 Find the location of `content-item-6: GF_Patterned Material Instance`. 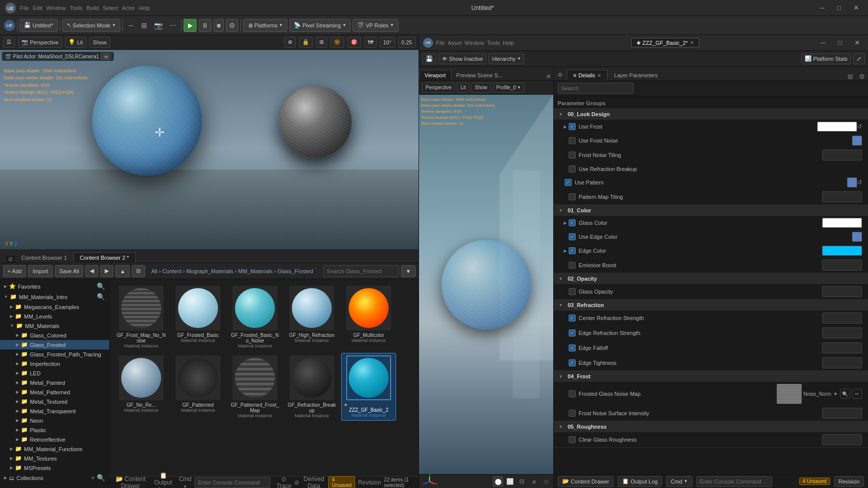

content-item-6: GF_Patterned Material Instance is located at coordinates (198, 387).